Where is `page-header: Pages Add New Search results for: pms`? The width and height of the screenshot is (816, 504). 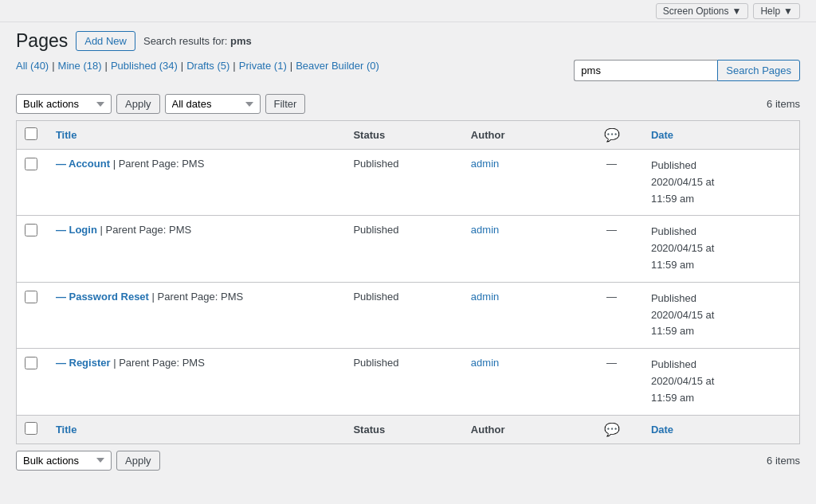 page-header: Pages Add New Search results for: pms is located at coordinates (408, 41).